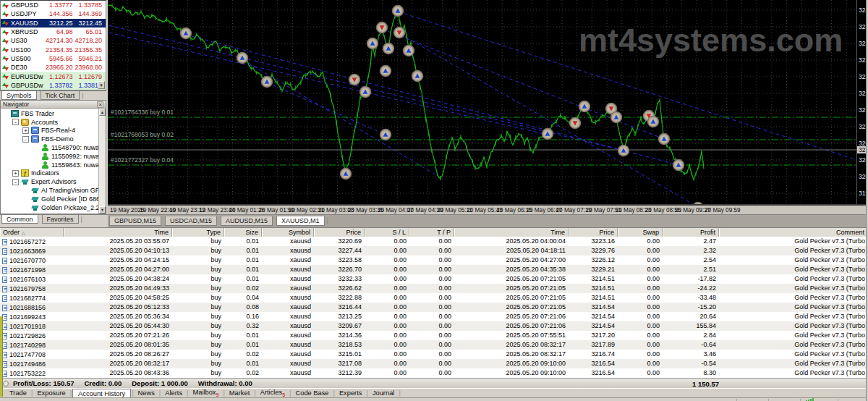 This screenshot has height=401, width=868. I want to click on history-row: 10217298262025.05.20 07:21:26buy0.01xauu…, so click(434, 336).